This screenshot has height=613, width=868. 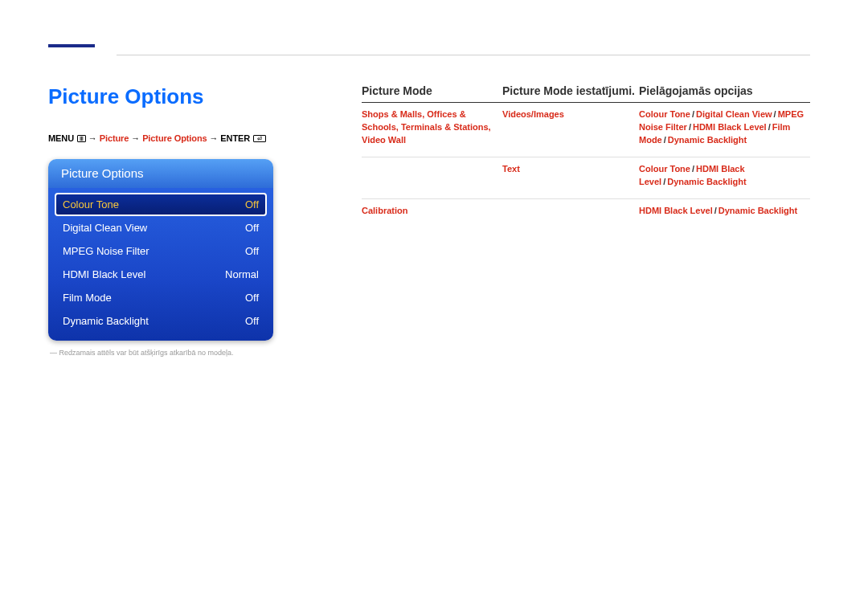 I want to click on menu-item-label: MPEG Noise Filter, so click(x=106, y=251).